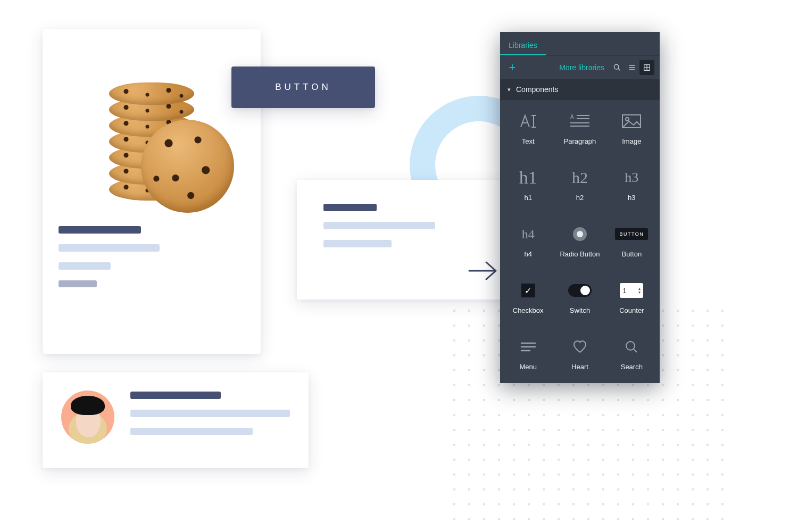 This screenshot has height=532, width=798. I want to click on component-search: Search, so click(632, 357).